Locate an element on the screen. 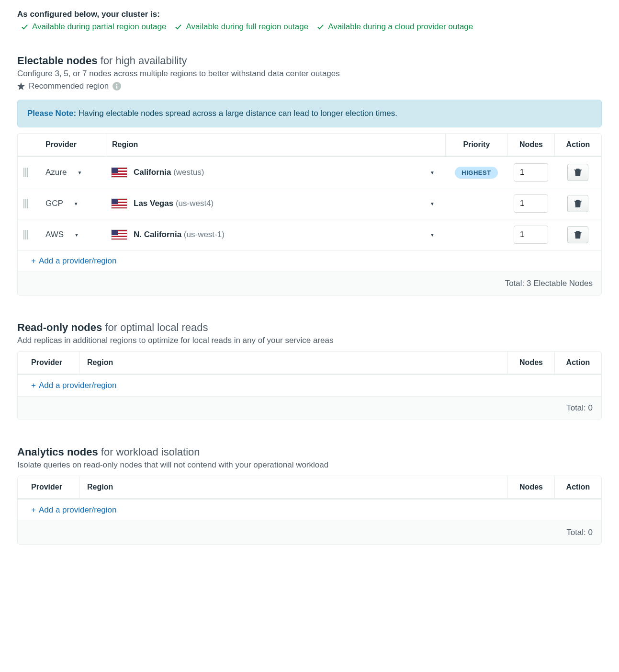  analytics-total: Total: 0 is located at coordinates (309, 533).